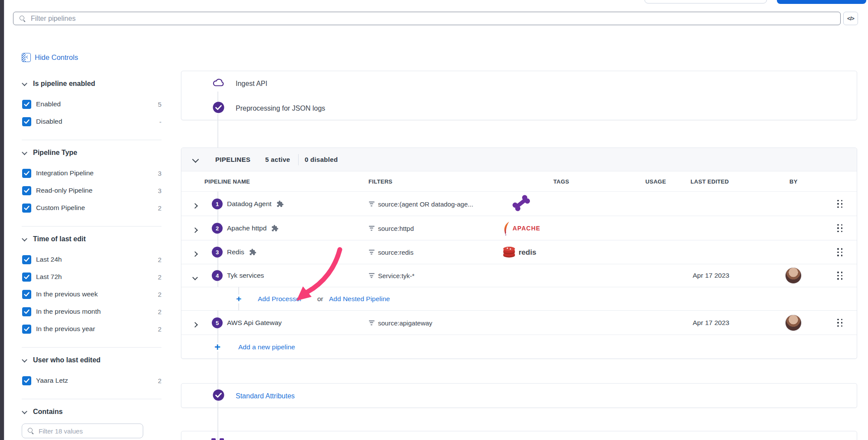  What do you see at coordinates (222, 439) in the screenshot?
I see `partial-icon` at bounding box center [222, 439].